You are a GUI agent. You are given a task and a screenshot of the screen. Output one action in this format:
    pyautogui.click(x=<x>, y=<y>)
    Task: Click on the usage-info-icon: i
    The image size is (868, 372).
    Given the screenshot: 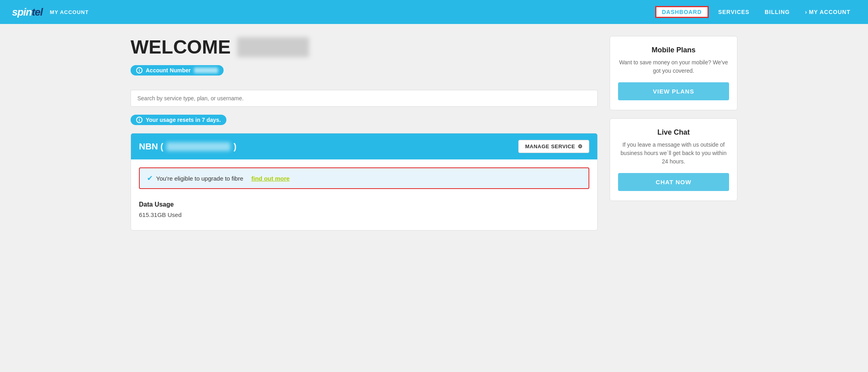 What is the action you would take?
    pyautogui.click(x=139, y=120)
    